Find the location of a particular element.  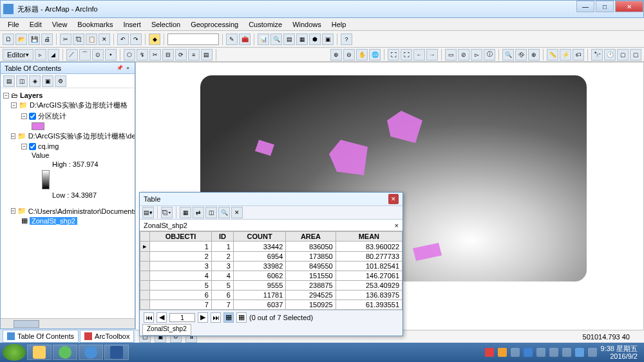

maximize-button: □ is located at coordinates (605, 6).